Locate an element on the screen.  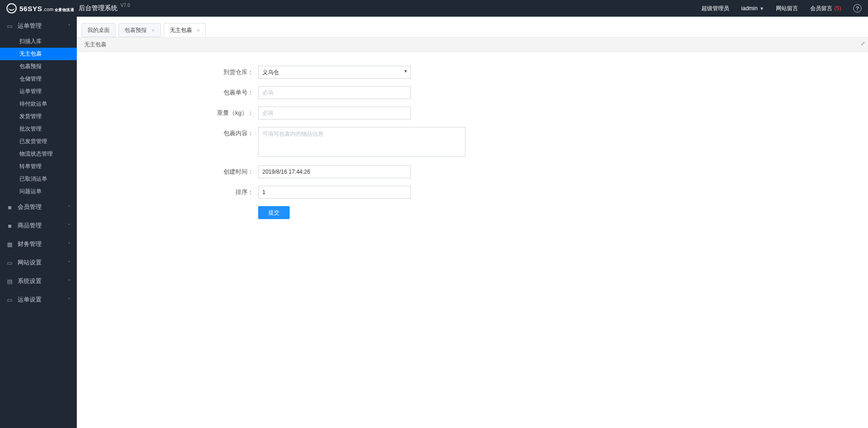
sidebar-item-unclaimed: 无主包裹 is located at coordinates (38, 54).